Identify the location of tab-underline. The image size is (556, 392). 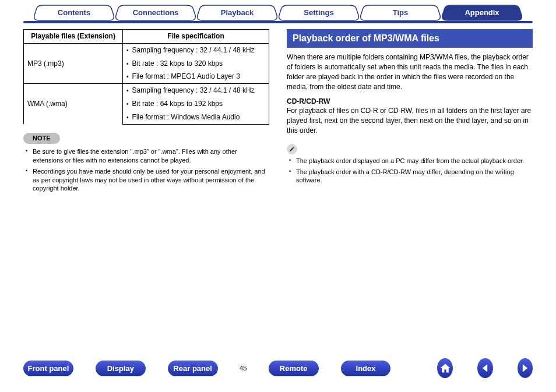
(278, 22).